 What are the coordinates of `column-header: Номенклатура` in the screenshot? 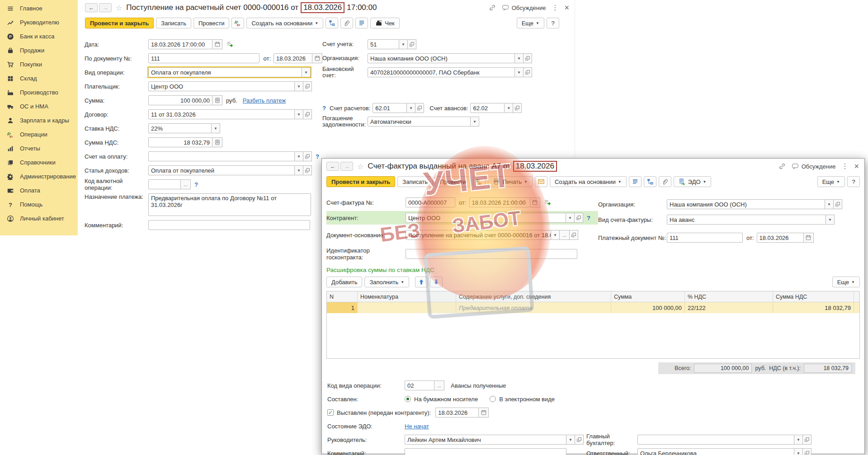 It's located at (407, 296).